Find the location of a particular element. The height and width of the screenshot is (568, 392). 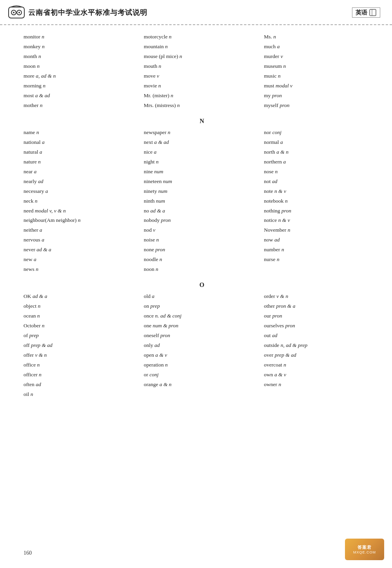

word: mother is located at coordinates (32, 105).